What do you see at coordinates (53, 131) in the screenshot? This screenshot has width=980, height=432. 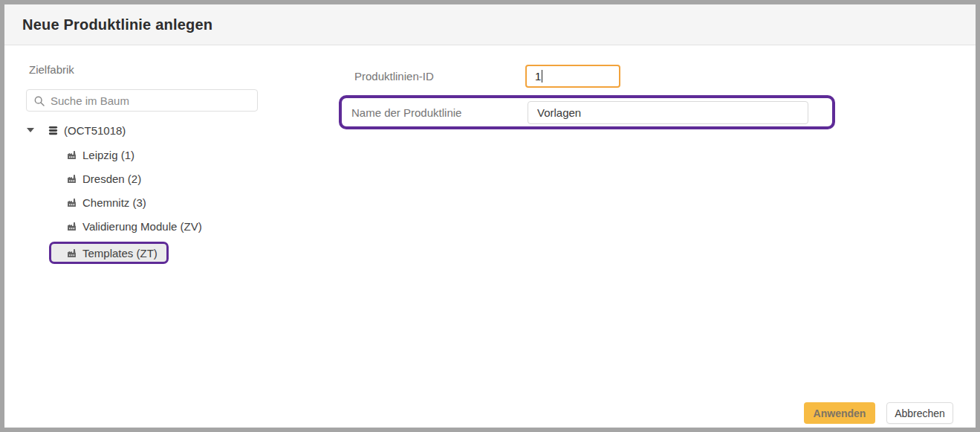 I see `database-icon` at bounding box center [53, 131].